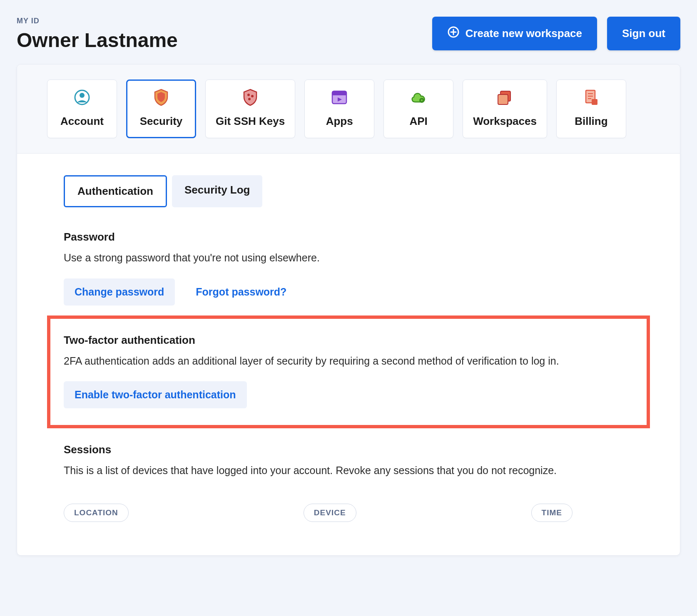 This screenshot has width=697, height=616. What do you see at coordinates (97, 40) in the screenshot?
I see `owner-name: Owner Lastname` at bounding box center [97, 40].